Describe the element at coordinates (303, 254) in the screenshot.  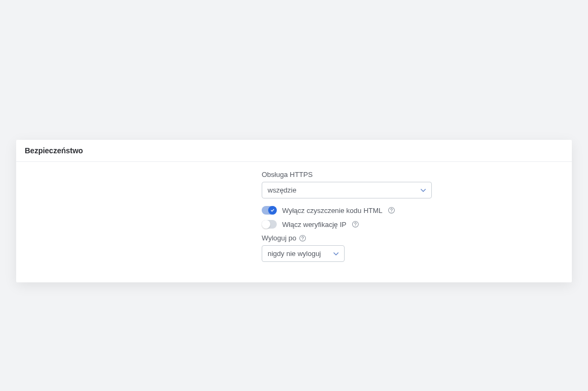
I see `logout-select-wrap: nigdy nie wyloguj` at that location.